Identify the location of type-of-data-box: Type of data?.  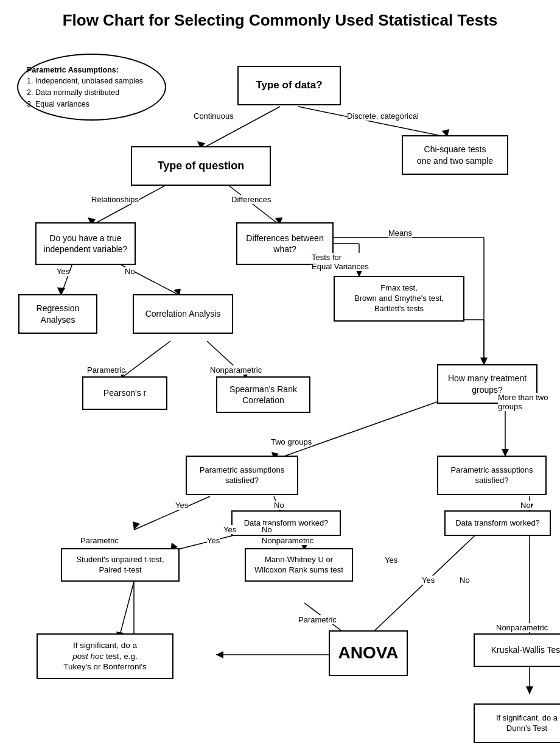
(289, 85).